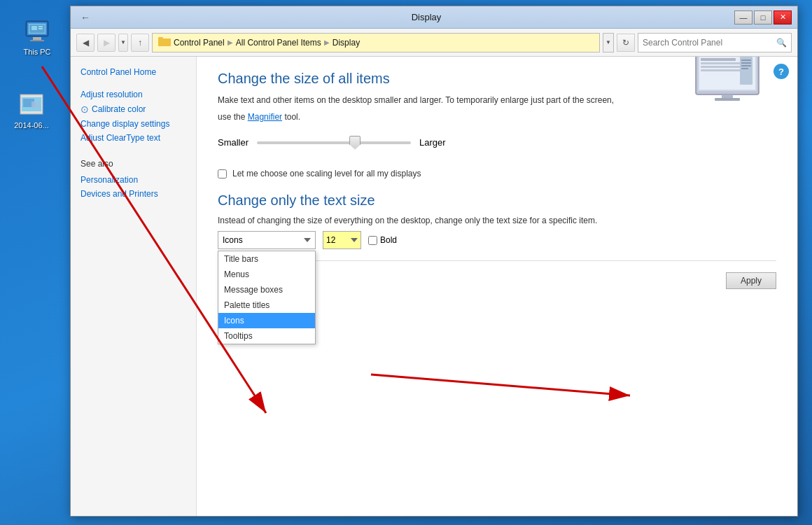 The height and width of the screenshot is (525, 812). What do you see at coordinates (85, 109) in the screenshot?
I see `calibrate-icon: ⊙` at bounding box center [85, 109].